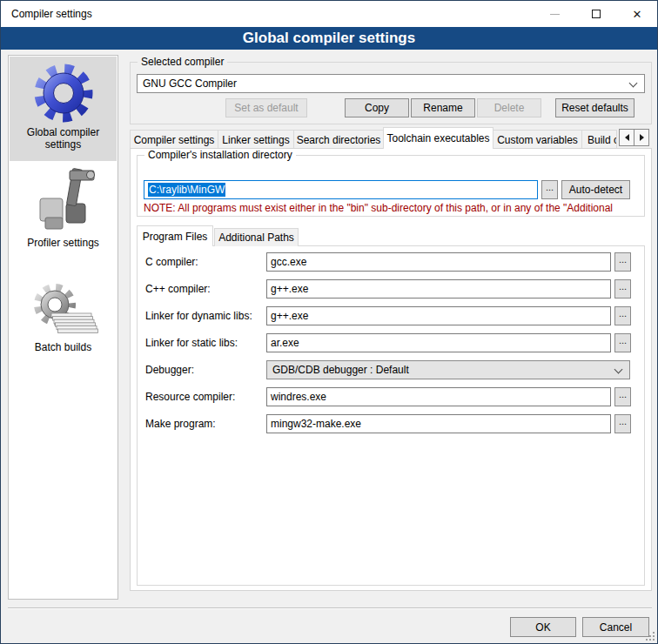 The width and height of the screenshot is (658, 644). What do you see at coordinates (623, 424) in the screenshot?
I see `make-program-browse-button: ...` at bounding box center [623, 424].